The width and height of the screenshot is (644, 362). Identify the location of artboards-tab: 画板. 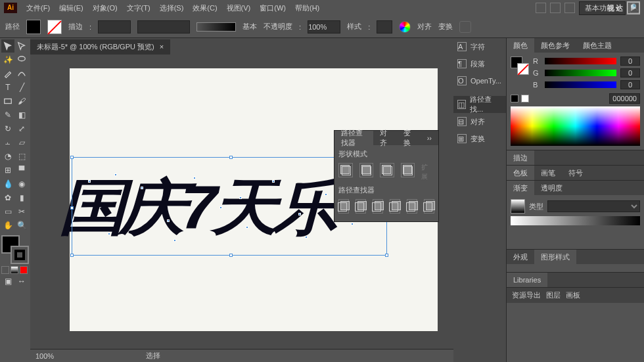
(573, 296).